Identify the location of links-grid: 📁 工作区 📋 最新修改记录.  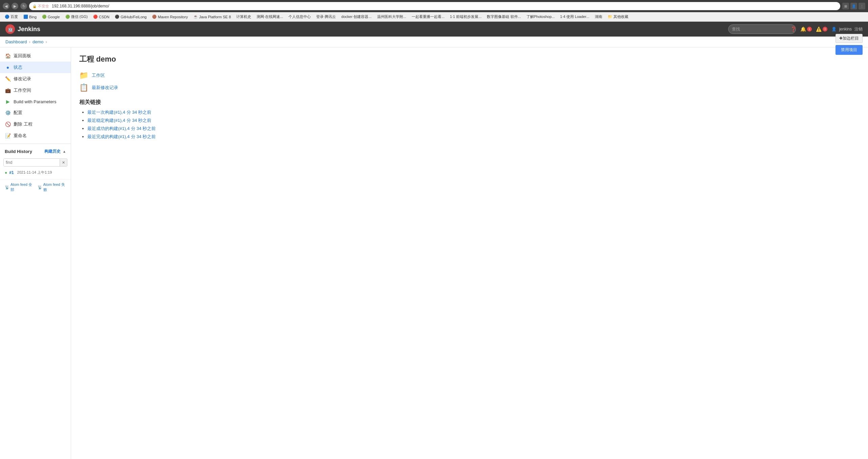
(470, 82).